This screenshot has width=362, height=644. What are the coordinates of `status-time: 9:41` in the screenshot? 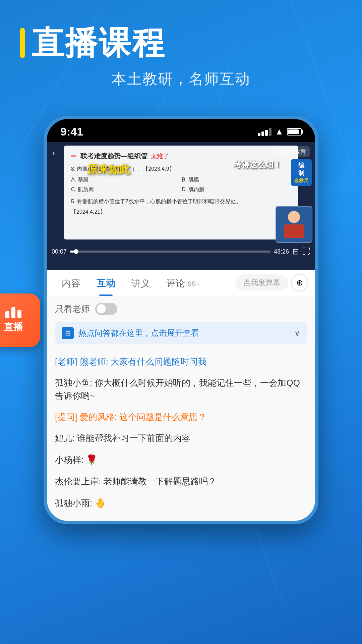 It's located at (72, 131).